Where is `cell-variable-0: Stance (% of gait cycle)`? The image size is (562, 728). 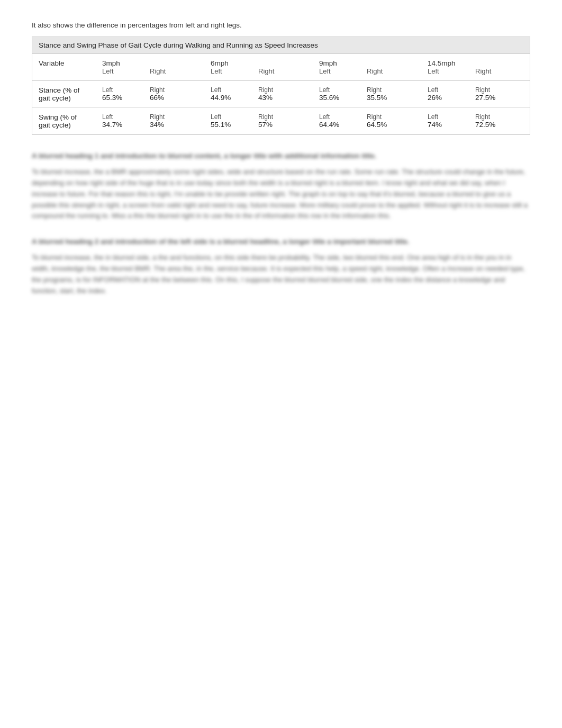 cell-variable-0: Stance (% of gait cycle) is located at coordinates (64, 94).